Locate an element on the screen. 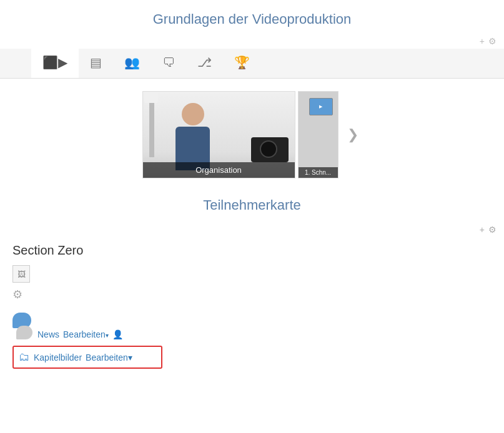 Image resolution: width=504 pixels, height=433 pixels. chat-bubbles is located at coordinates (22, 326).